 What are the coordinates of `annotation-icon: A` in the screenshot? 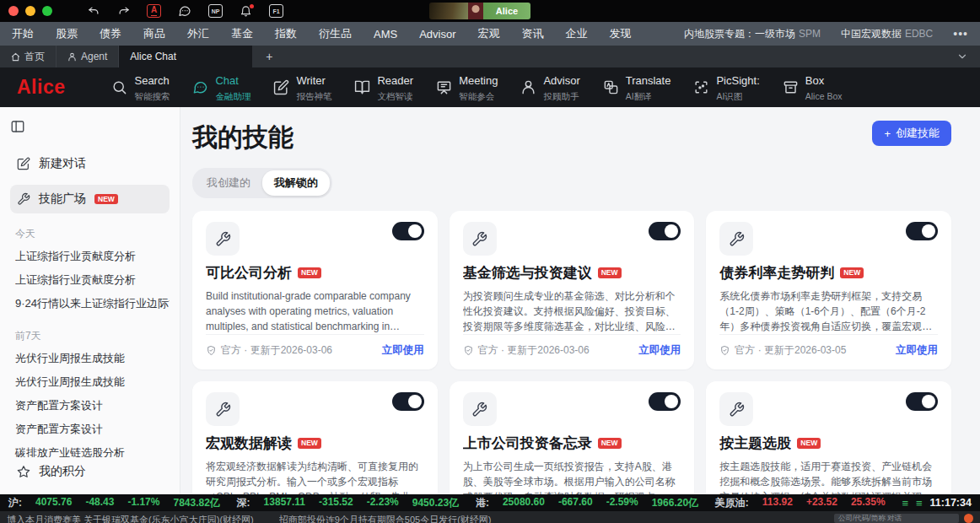 It's located at (153, 11).